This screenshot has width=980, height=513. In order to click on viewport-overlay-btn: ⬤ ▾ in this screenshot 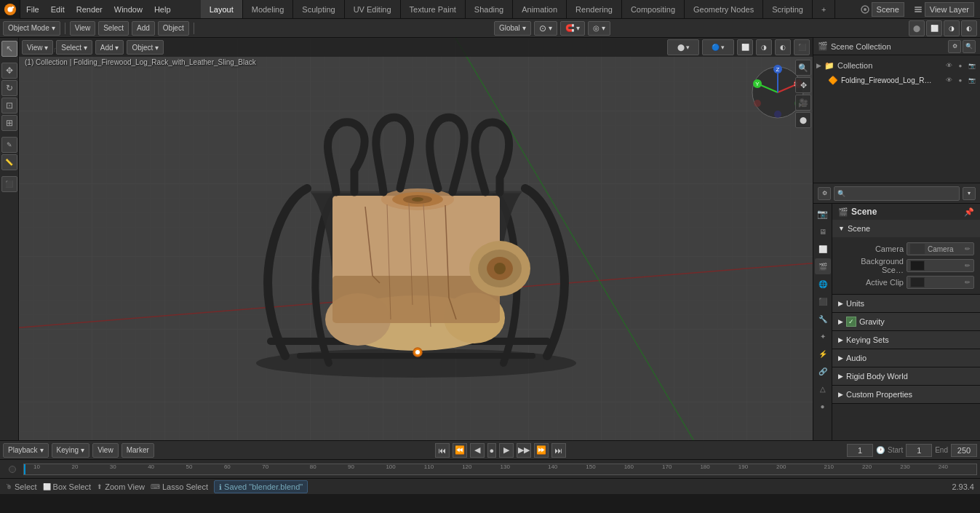, I will do `click(683, 47)`.